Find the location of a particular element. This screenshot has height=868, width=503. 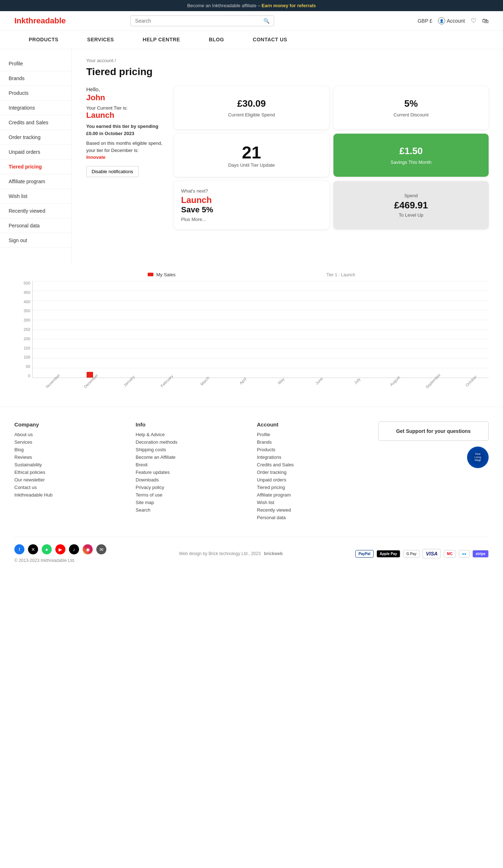

eligible-spend-value: £30.09 is located at coordinates (251, 103).